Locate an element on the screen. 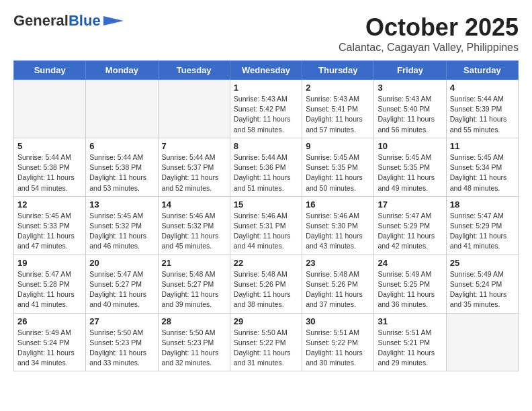  day-info: Sunrise: 5:47 AM Sunset: 5:27 PM Dayligh… is located at coordinates (122, 290).